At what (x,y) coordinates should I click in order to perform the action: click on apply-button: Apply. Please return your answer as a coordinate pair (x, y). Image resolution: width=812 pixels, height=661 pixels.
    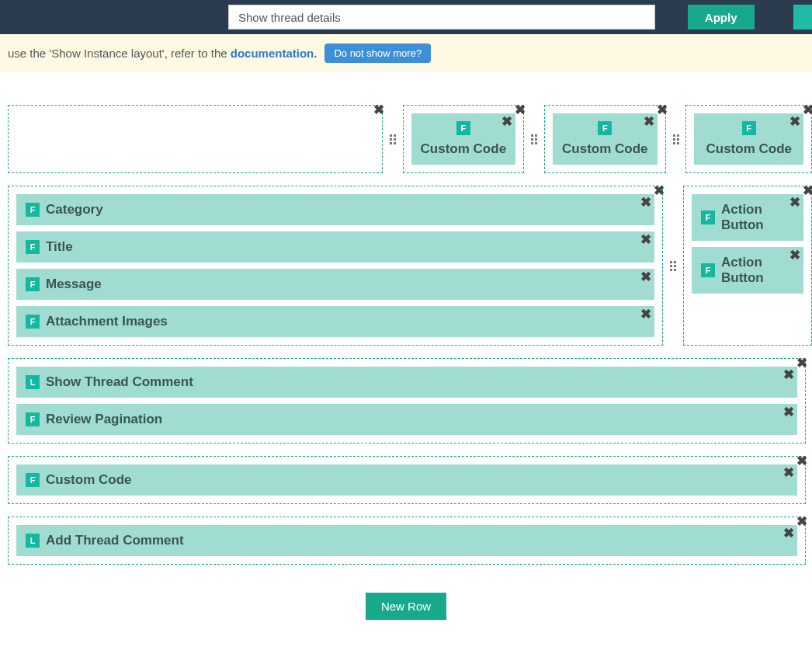
    Looking at the image, I should click on (721, 17).